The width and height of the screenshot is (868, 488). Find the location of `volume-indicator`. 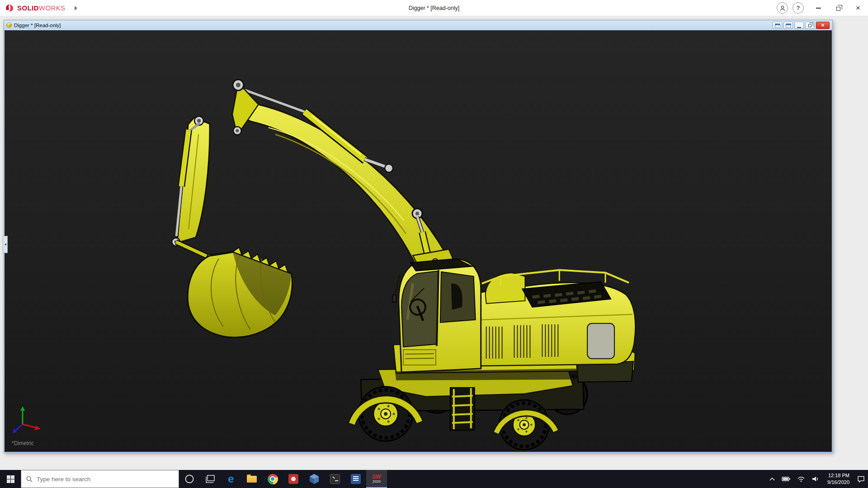

volume-indicator is located at coordinates (816, 479).